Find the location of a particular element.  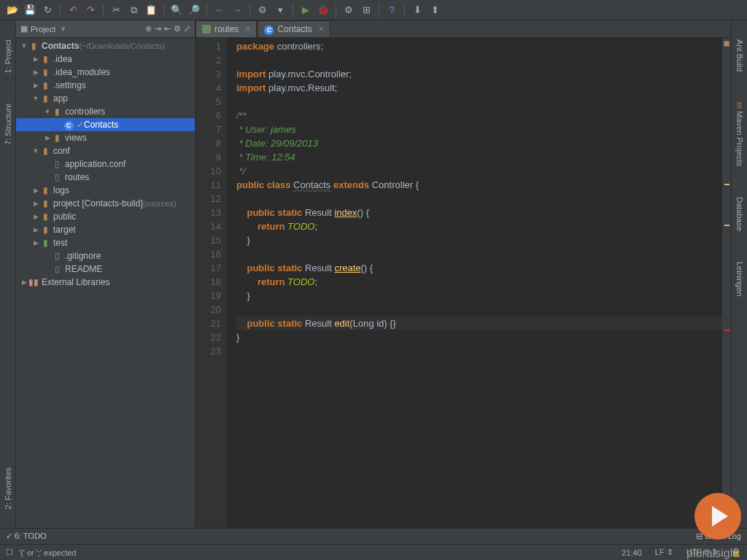

help-icon: ? is located at coordinates (392, 10).